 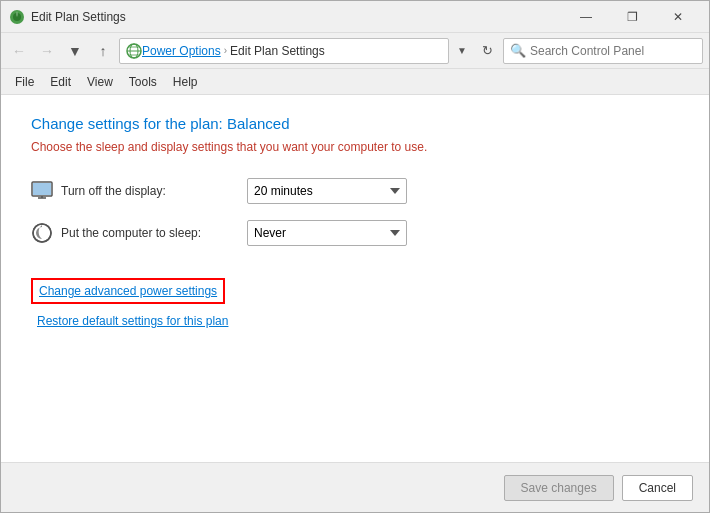 I want to click on back-button: ←, so click(x=19, y=51).